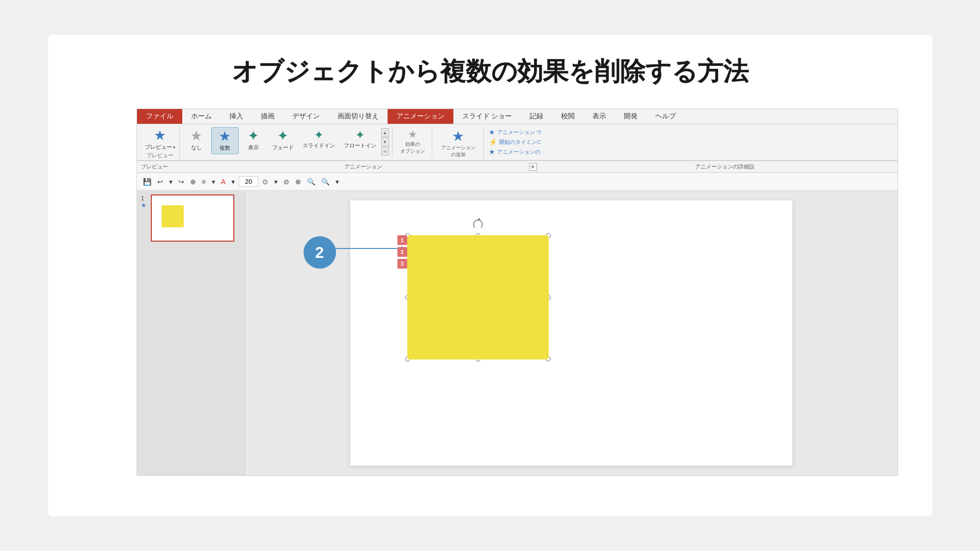  Describe the element at coordinates (196, 136) in the screenshot. I see `none-star-icon: ★` at that location.